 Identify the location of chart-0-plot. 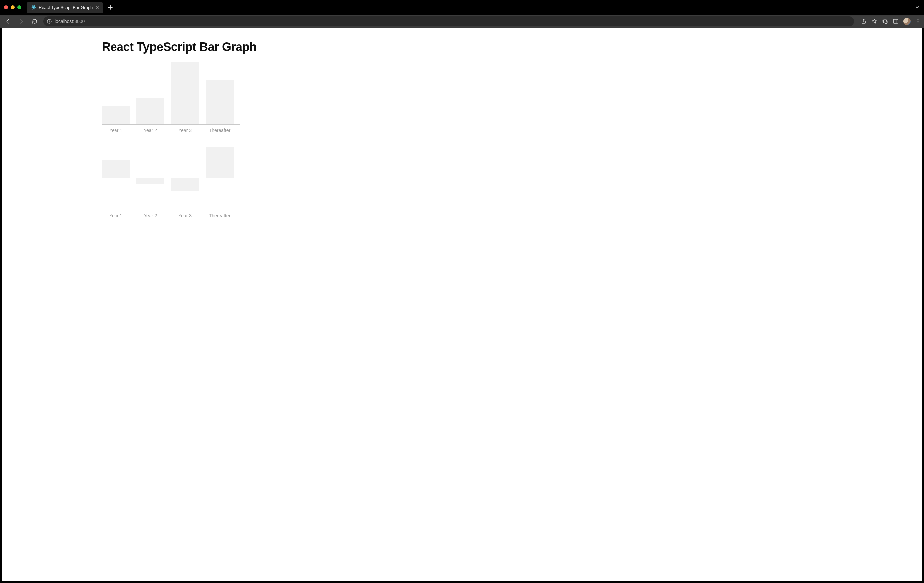
(171, 93).